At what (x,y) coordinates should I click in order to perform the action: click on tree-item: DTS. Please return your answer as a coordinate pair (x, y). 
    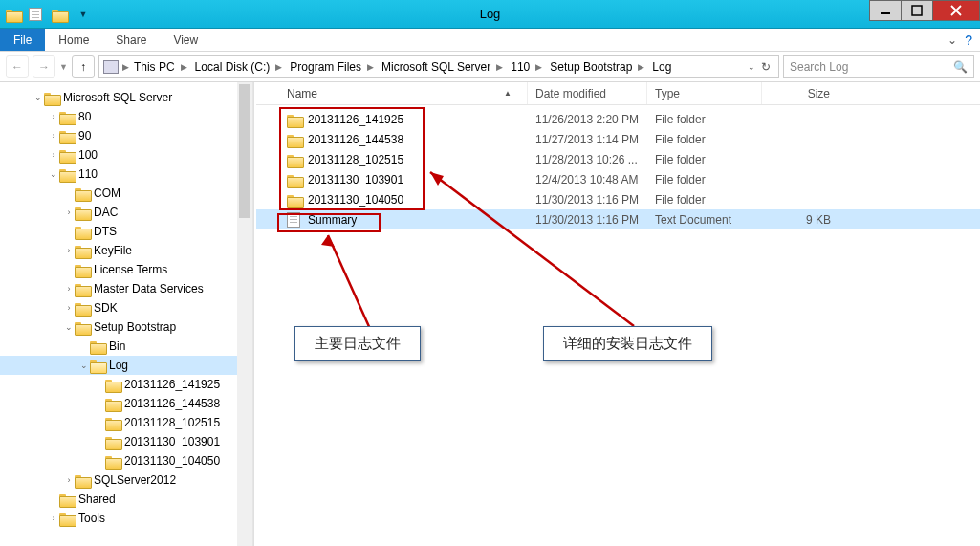
    Looking at the image, I should click on (126, 231).